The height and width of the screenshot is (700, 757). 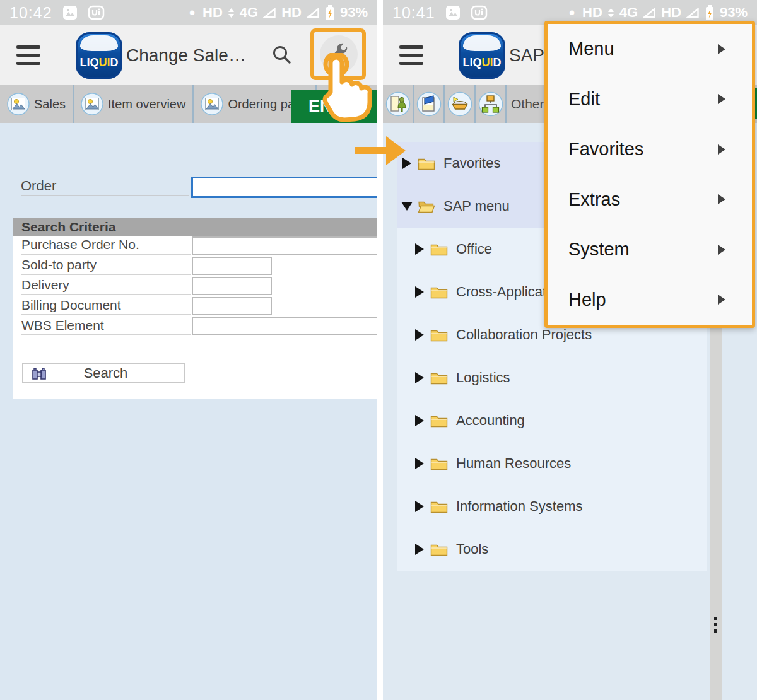 I want to click on binoculars-icon, so click(x=39, y=373).